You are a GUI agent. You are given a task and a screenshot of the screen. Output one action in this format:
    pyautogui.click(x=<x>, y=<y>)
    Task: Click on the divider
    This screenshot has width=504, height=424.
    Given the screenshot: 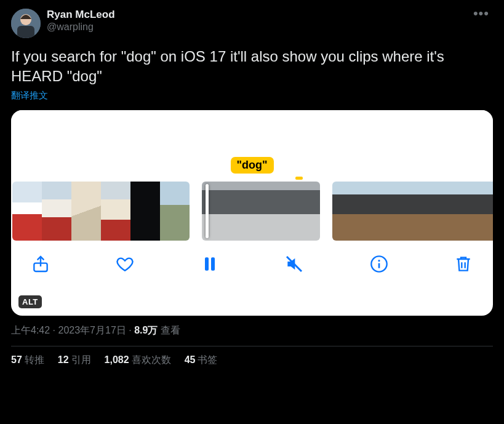 What is the action you would take?
    pyautogui.click(x=252, y=346)
    